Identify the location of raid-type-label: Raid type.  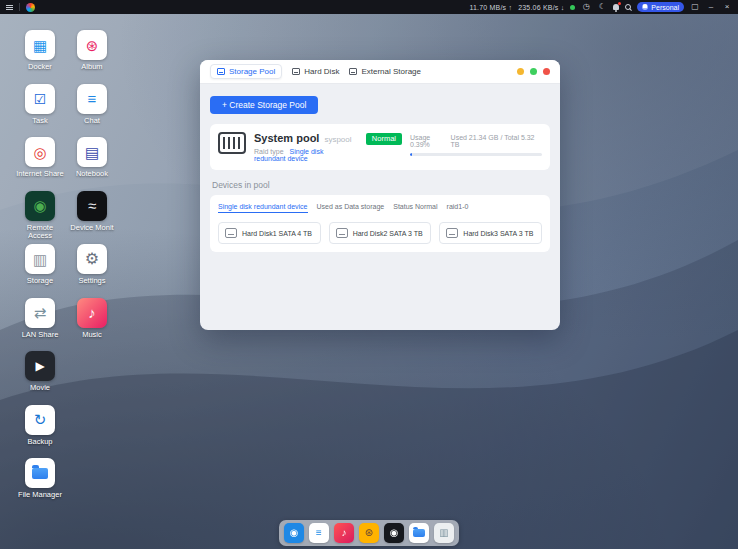
(269, 152).